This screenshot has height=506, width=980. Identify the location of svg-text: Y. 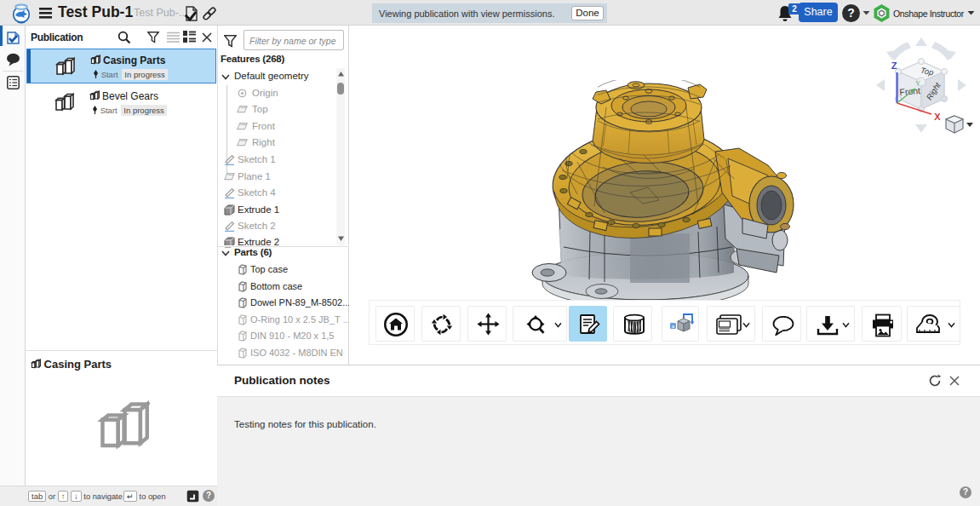
(918, 83).